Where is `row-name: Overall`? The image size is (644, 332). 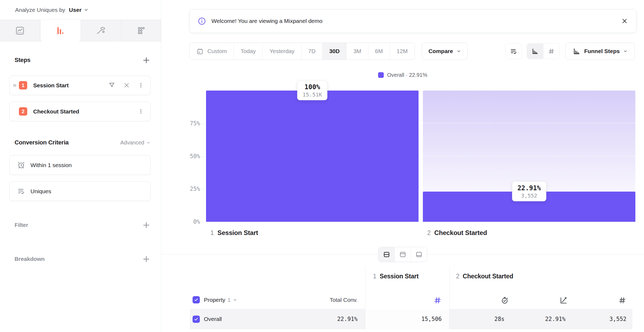 row-name: Overall is located at coordinates (213, 319).